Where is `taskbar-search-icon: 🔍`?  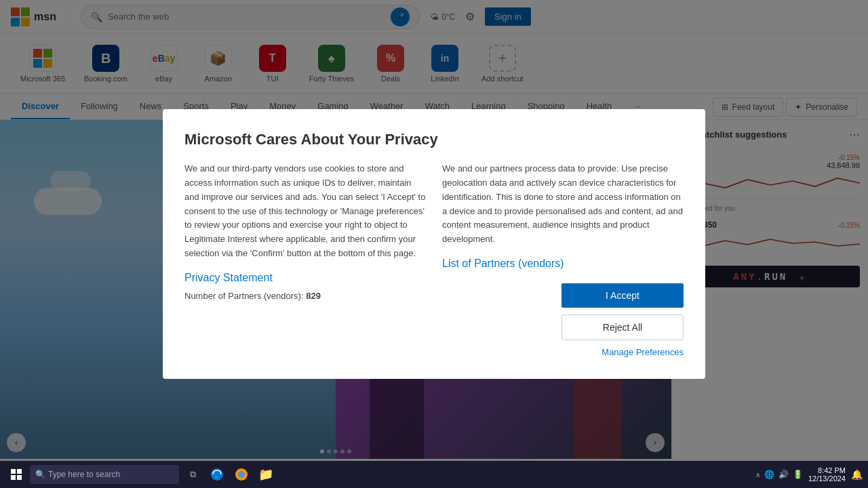
taskbar-search-icon: 🔍 is located at coordinates (41, 474).